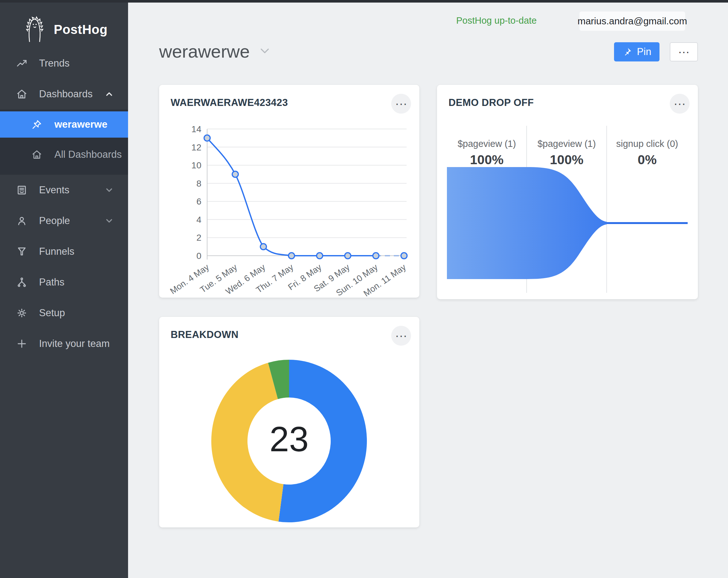 The height and width of the screenshot is (578, 728). What do you see at coordinates (22, 344) in the screenshot?
I see `plus-icon` at bounding box center [22, 344].